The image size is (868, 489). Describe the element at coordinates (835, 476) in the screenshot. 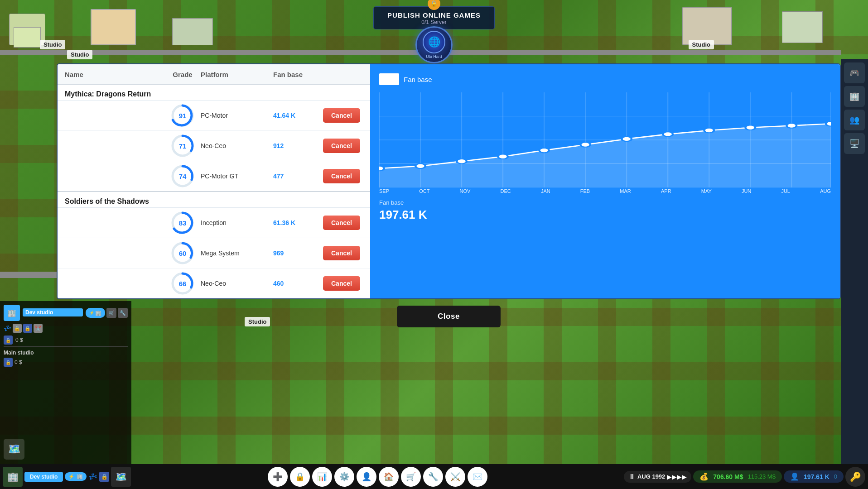

I see `fans-secondary: 0` at that location.